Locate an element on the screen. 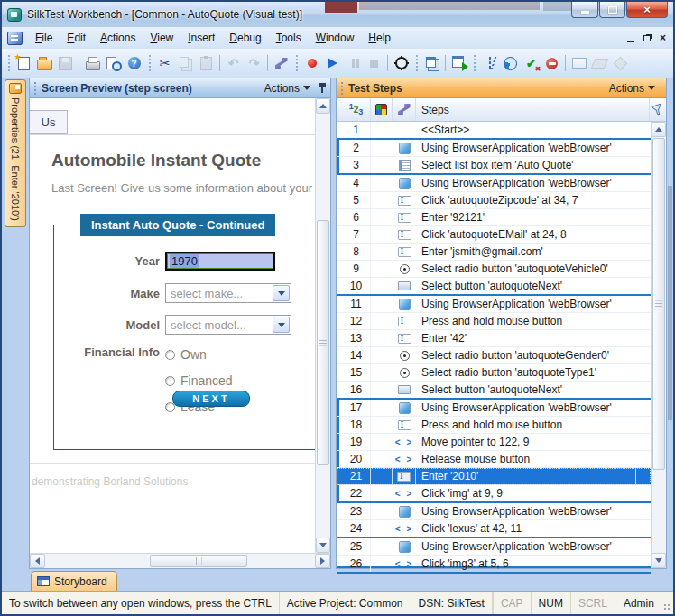  properties-tab: Properties (21, Enter '2010') is located at coordinates (15, 153).